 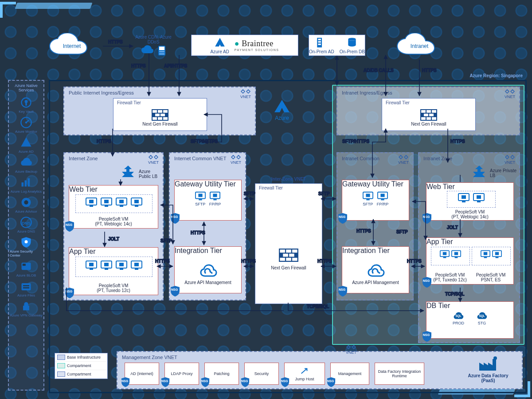 I want to click on internet-zone-title: Internet Zone, so click(x=83, y=158).